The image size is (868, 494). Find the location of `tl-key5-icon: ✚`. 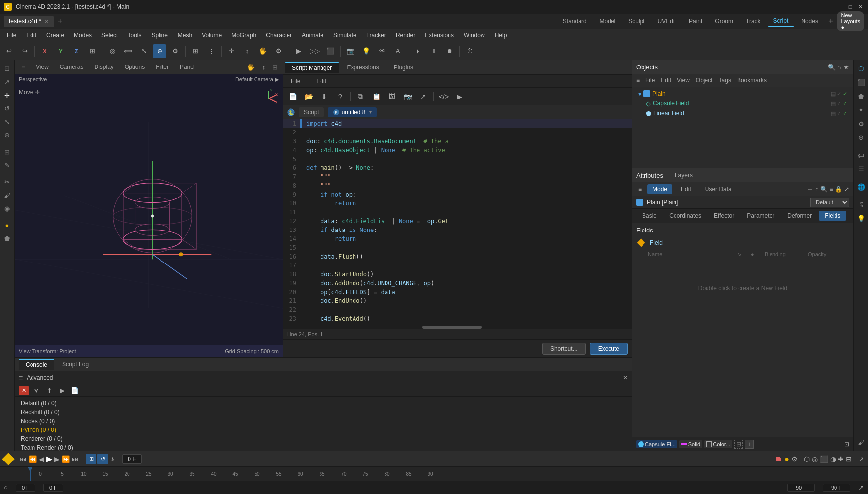

tl-key5-icon: ✚ is located at coordinates (841, 459).